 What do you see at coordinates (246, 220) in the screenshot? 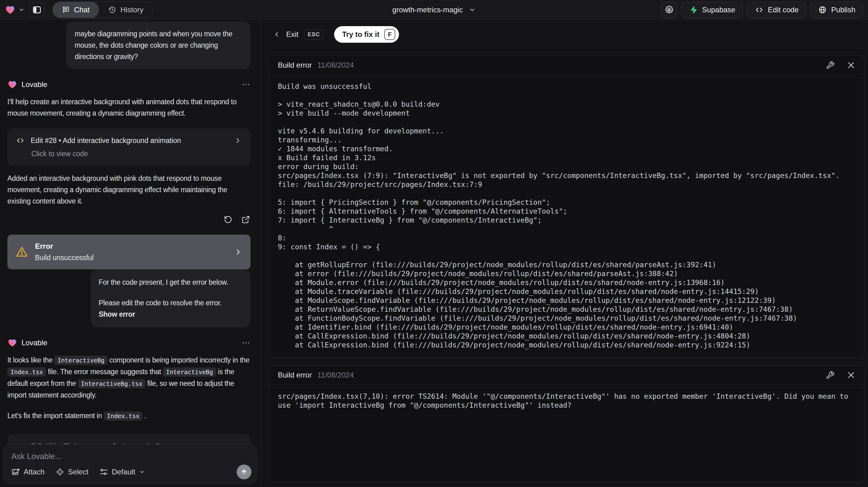
I see `open-preview-icon` at bounding box center [246, 220].